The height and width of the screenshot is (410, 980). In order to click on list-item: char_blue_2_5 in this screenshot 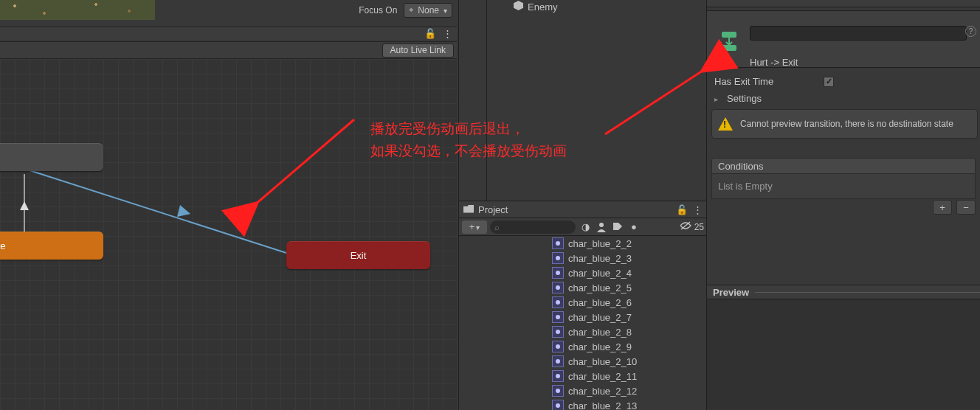, I will do `click(583, 288)`.